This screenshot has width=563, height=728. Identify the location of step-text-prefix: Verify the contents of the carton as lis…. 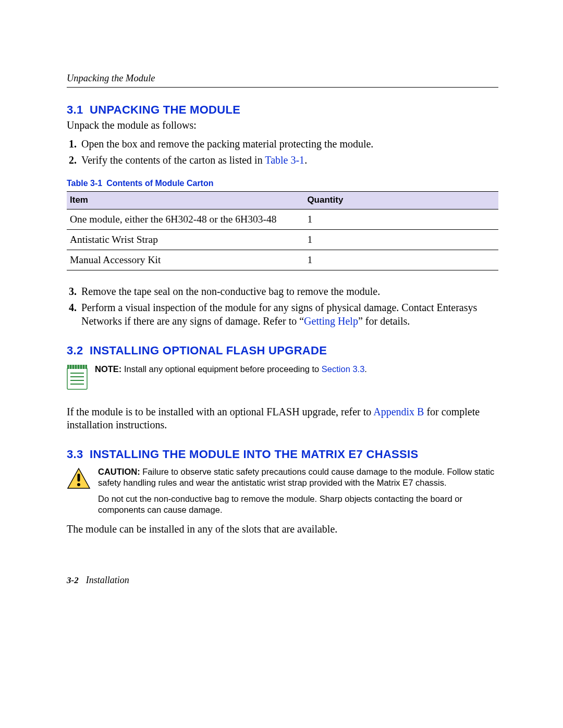
(173, 160).